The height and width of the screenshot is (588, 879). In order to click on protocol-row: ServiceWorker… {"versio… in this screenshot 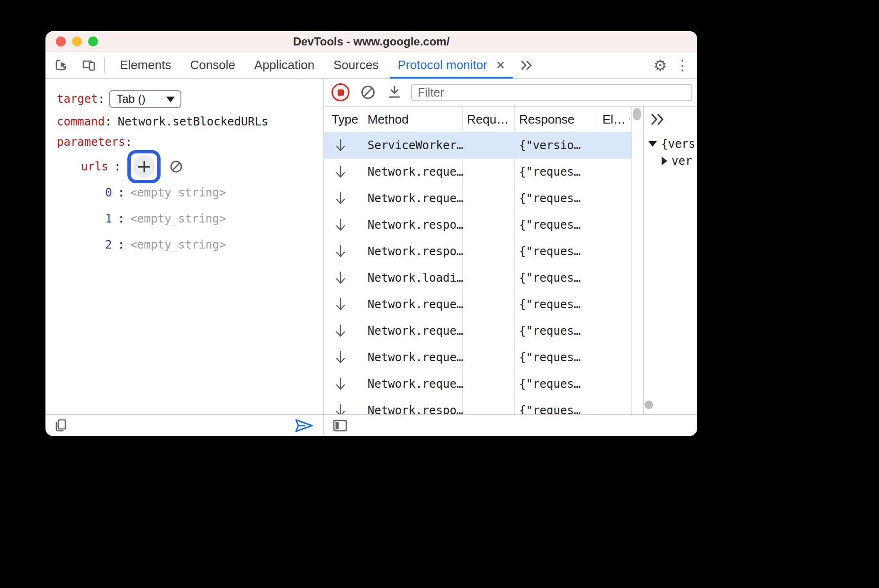, I will do `click(477, 145)`.